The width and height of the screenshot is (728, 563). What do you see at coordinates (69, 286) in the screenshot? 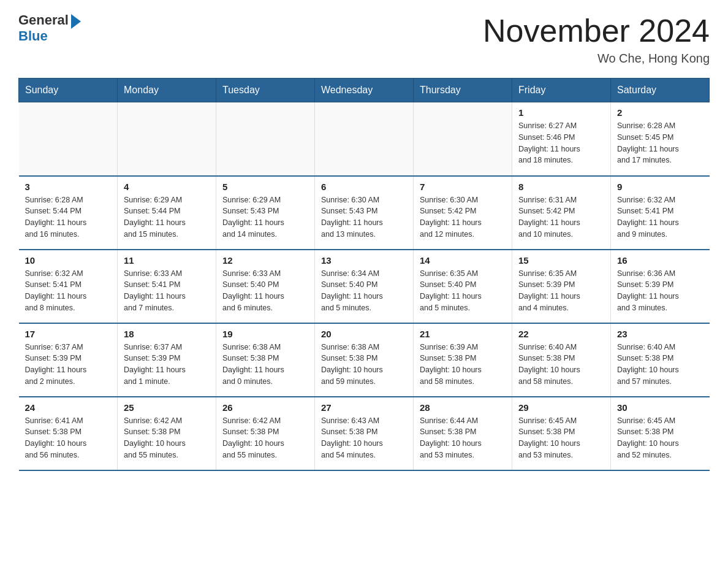
I see `calendar-cell: 10Sunrise: 6:32 AMSunset: 5:41 PMDayligh…` at bounding box center [69, 286].